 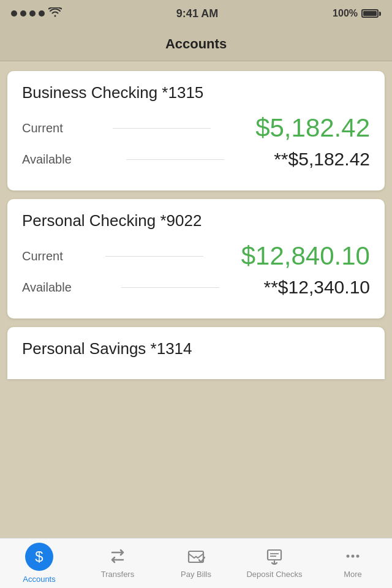 I want to click on wifi-icon, so click(x=55, y=13).